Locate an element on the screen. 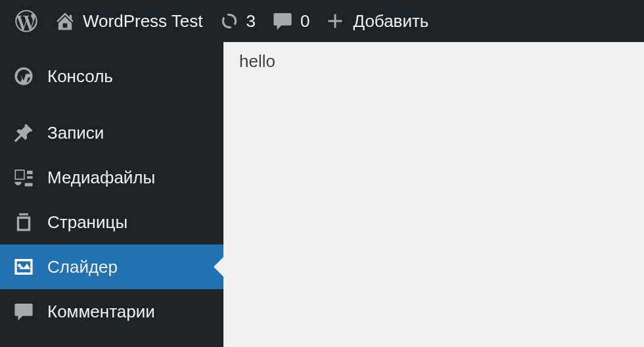 This screenshot has width=644, height=347. wordpress-icon is located at coordinates (26, 21).